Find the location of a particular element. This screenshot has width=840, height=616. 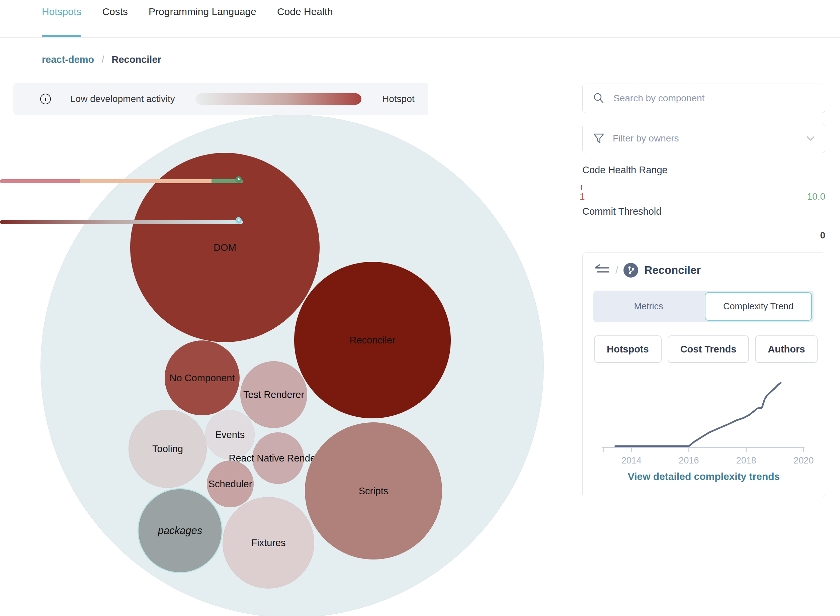

cost-trends-button: Cost Trends is located at coordinates (708, 349).